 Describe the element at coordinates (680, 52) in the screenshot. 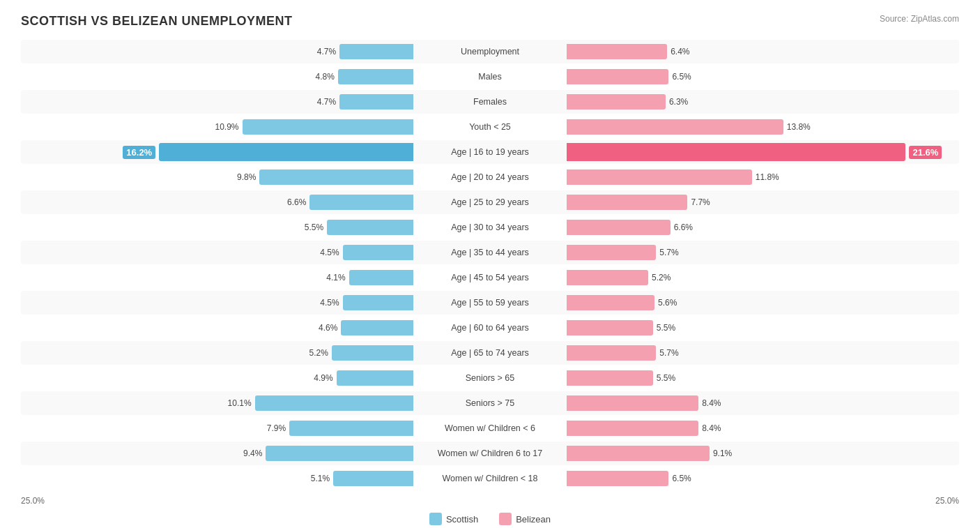

I see `value-right: 6.4%` at that location.